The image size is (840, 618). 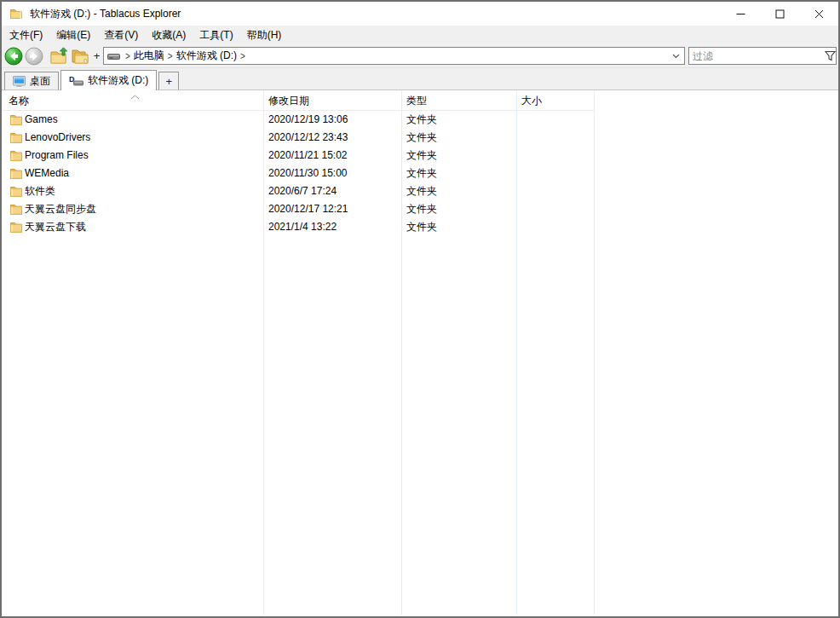 I want to click on menu-file: 文件(F), so click(x=26, y=36).